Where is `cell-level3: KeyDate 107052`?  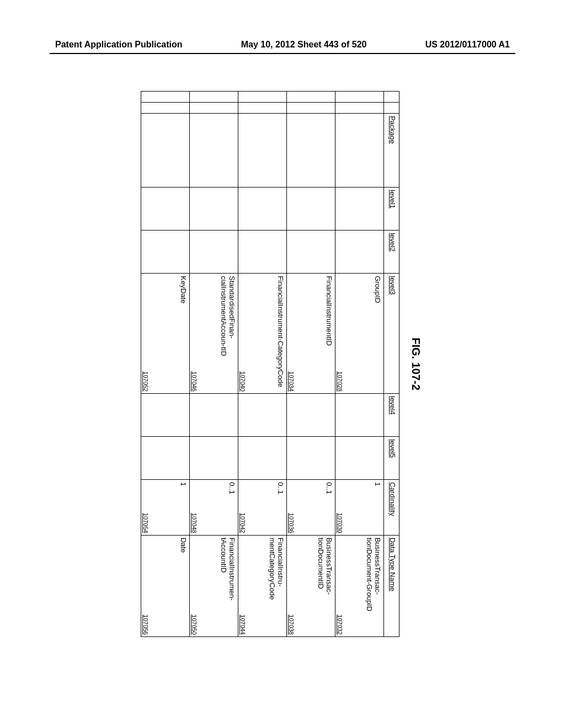 cell-level3: KeyDate 107052 is located at coordinates (166, 334).